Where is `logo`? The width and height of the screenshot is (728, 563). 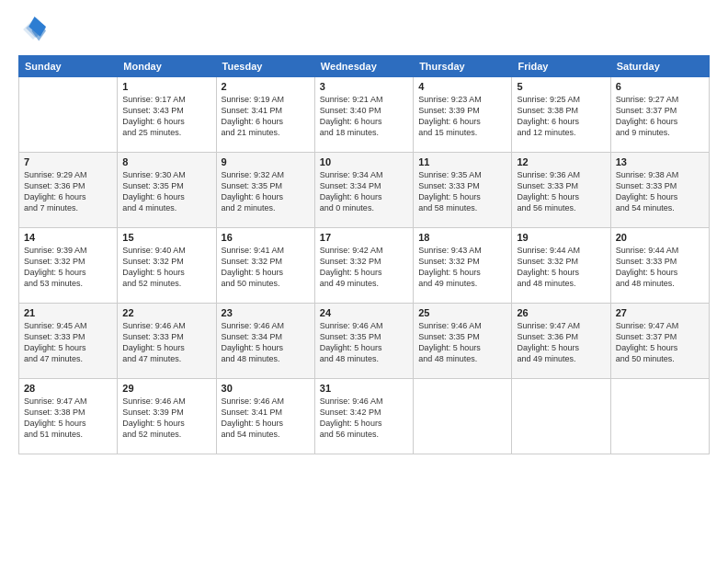
logo is located at coordinates (34, 31).